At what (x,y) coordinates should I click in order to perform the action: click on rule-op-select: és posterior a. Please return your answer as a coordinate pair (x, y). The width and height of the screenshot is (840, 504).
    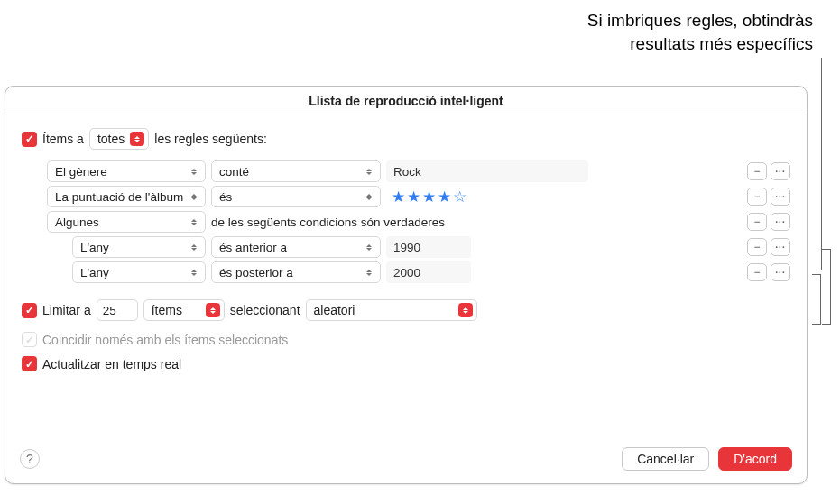
    Looking at the image, I should click on (296, 272).